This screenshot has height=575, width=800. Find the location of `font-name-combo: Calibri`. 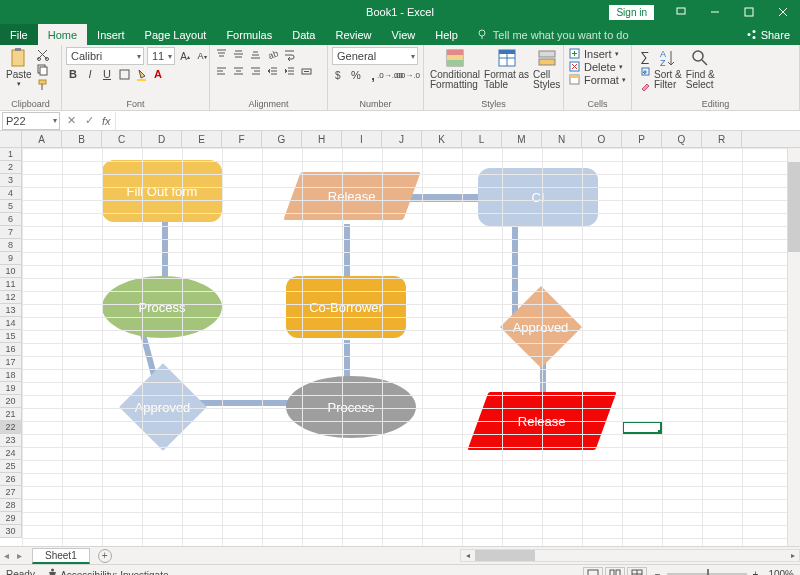

font-name-combo: Calibri is located at coordinates (105, 56).